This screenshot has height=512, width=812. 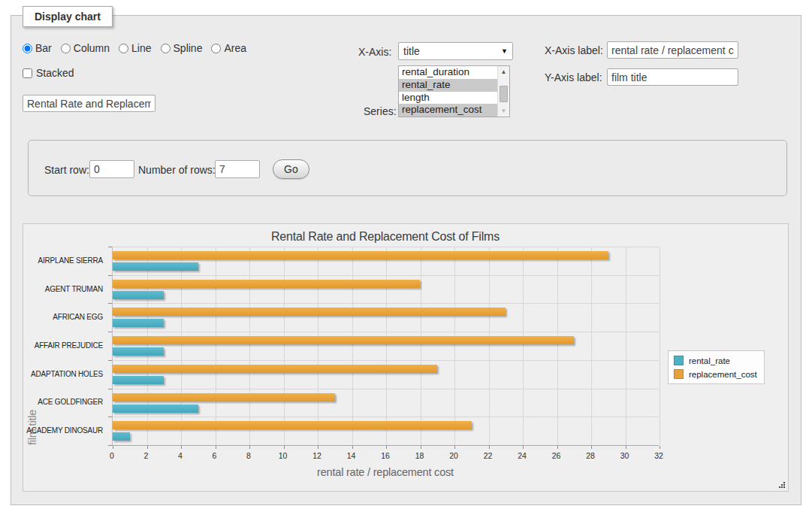 What do you see at coordinates (673, 50) in the screenshot?
I see `x-axis-label-input` at bounding box center [673, 50].